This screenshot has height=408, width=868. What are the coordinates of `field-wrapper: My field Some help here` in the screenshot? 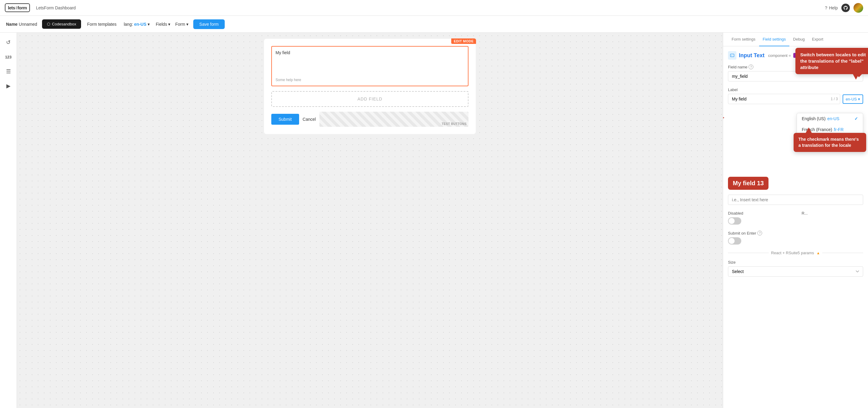 It's located at (370, 66).